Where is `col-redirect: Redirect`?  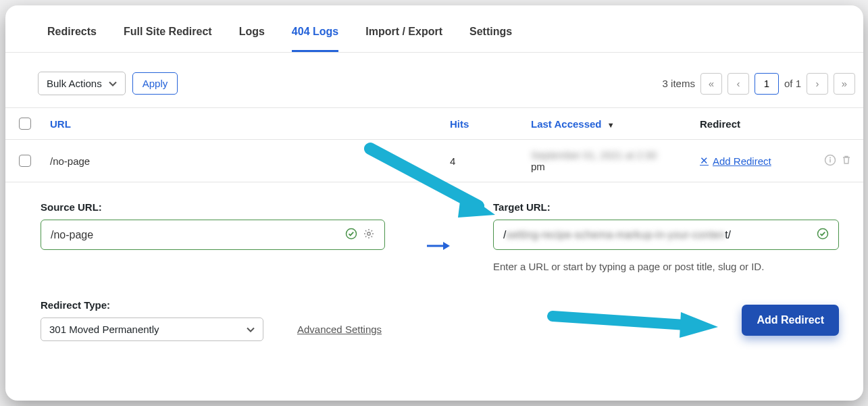 col-redirect: Redirect is located at coordinates (757, 124).